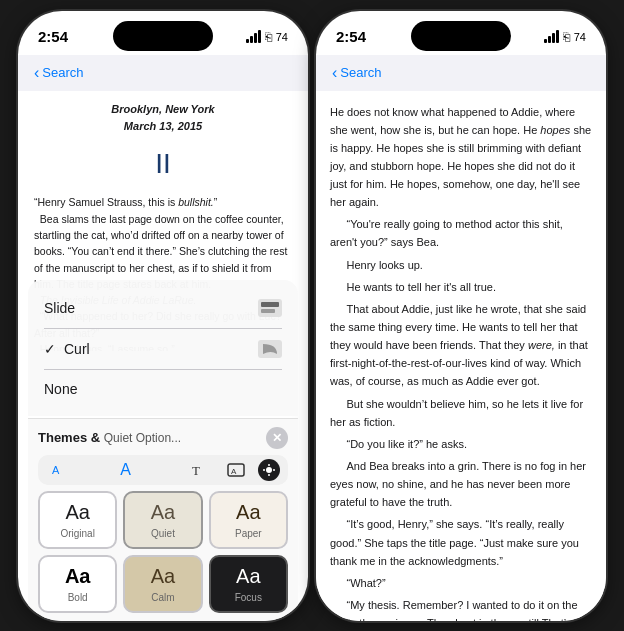  Describe the element at coordinates (62, 72) in the screenshot. I see `left-back-label: Search` at that location.